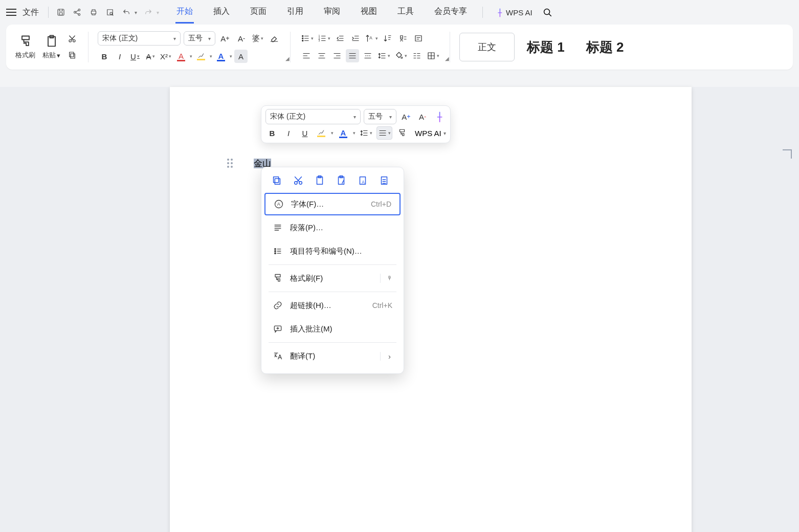 Image resolution: width=799 pixels, height=532 pixels. Describe the element at coordinates (546, 47) in the screenshot. I see `style-heading1: 标题 1` at that location.